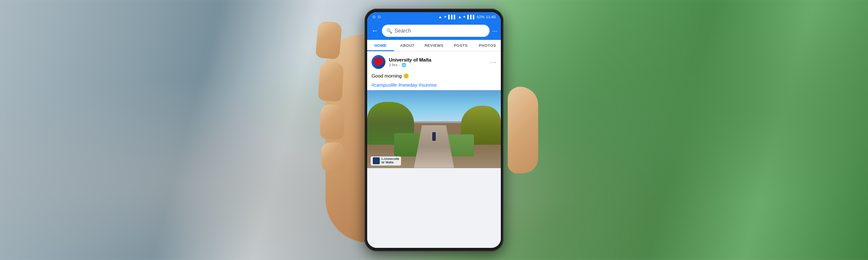  I want to click on icon2: ⊙, so click(379, 17).